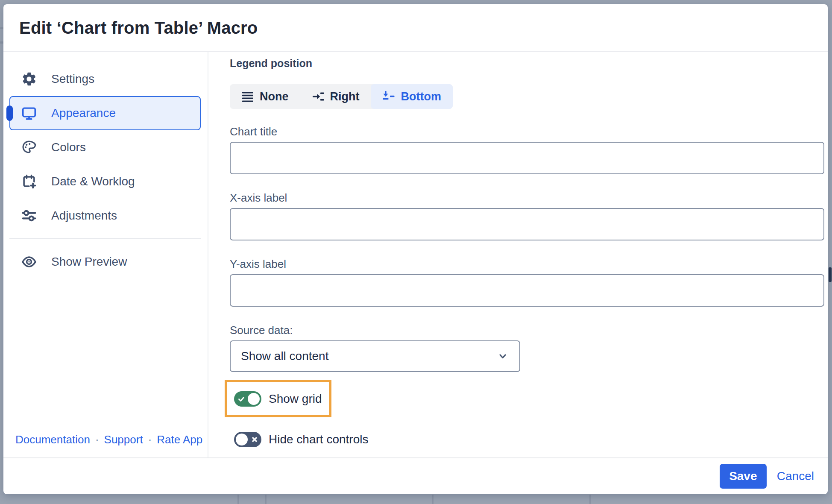  What do you see at coordinates (375, 356) in the screenshot?
I see `source-data-select: Show all content` at bounding box center [375, 356].